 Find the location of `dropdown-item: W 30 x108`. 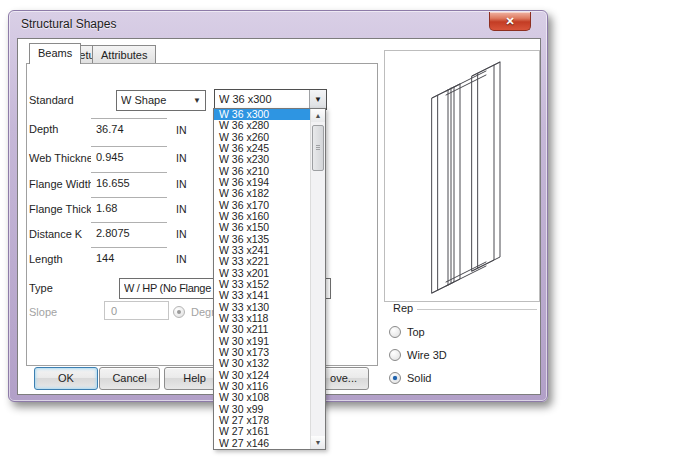

dropdown-item: W 30 x108 is located at coordinates (262, 398).